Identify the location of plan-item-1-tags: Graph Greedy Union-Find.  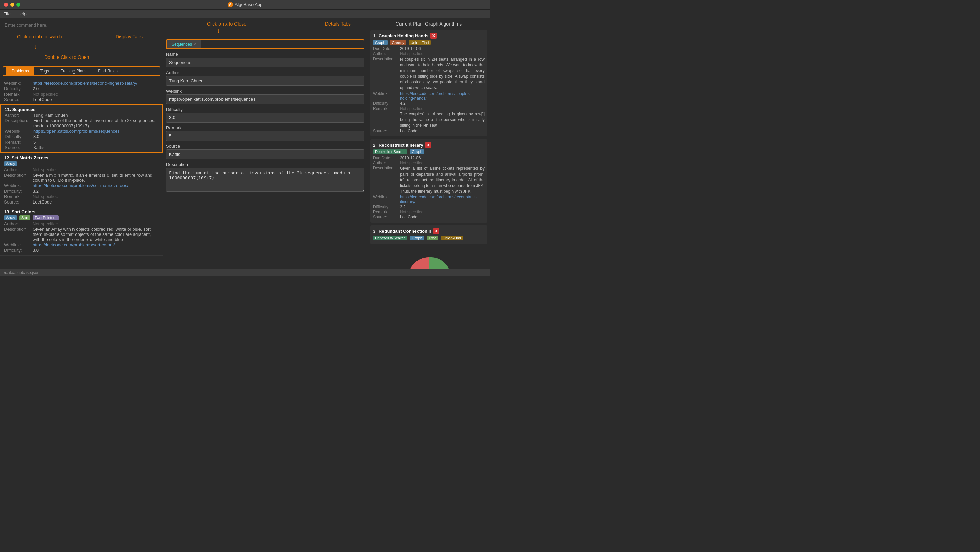
(429, 43).